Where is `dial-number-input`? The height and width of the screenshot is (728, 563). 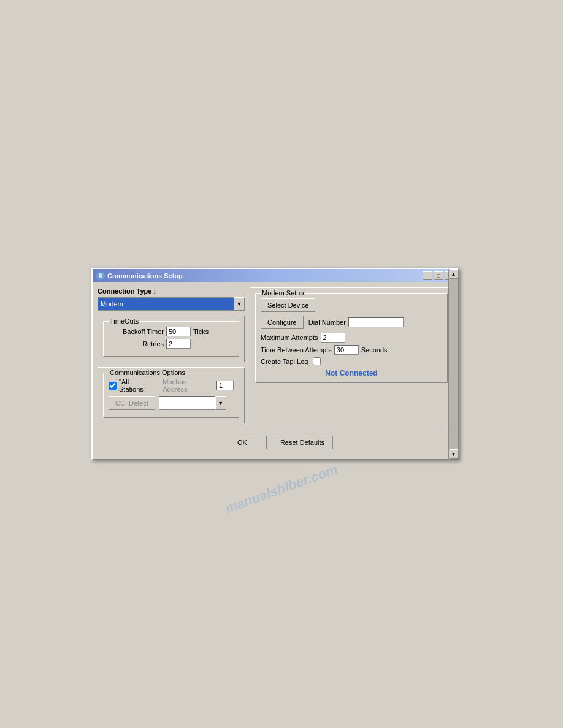 dial-number-input is located at coordinates (376, 322).